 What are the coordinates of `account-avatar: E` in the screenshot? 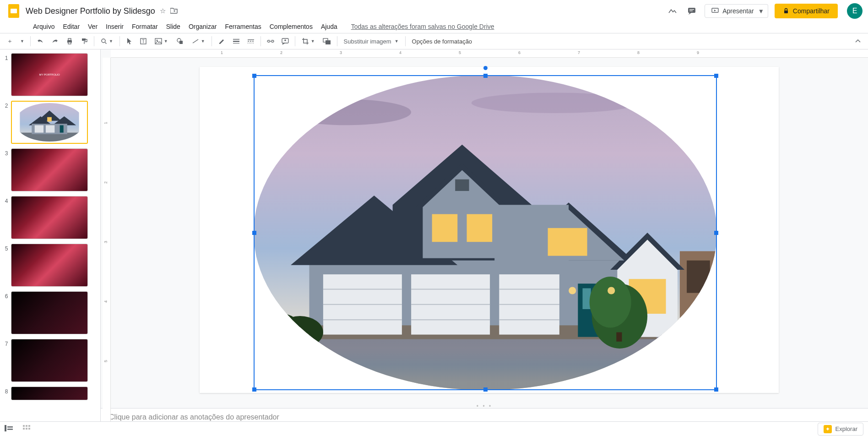 It's located at (855, 11).